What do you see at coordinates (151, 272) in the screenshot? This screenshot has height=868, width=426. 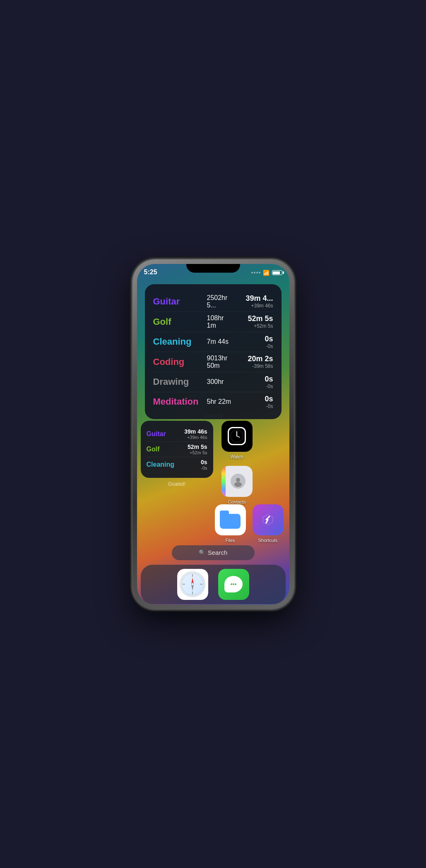 I see `status-time: 5:25` at bounding box center [151, 272].